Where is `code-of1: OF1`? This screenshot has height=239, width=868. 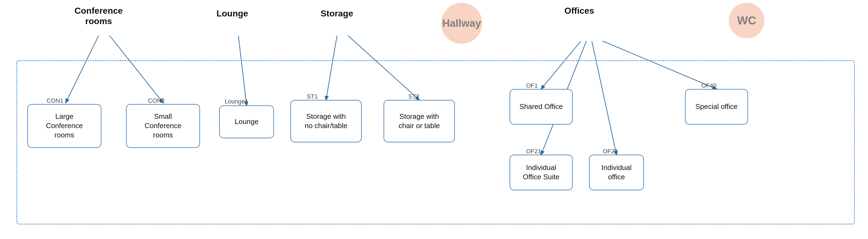 code-of1: OF1 is located at coordinates (532, 86).